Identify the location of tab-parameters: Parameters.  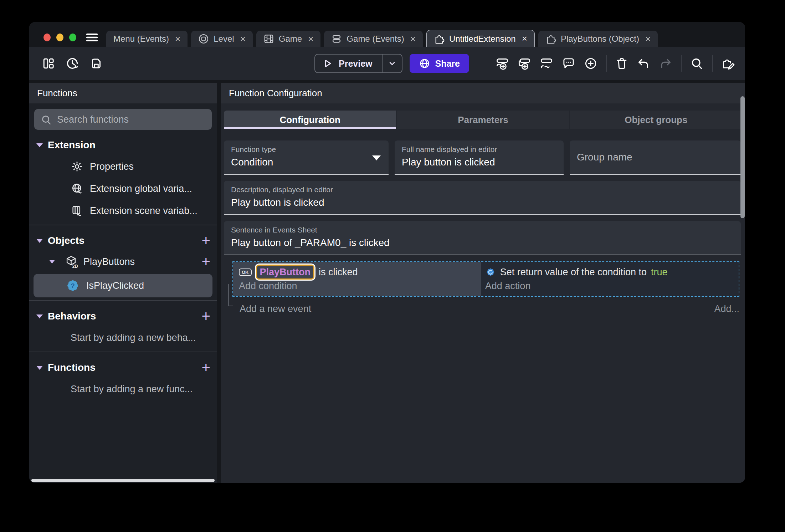
(483, 120).